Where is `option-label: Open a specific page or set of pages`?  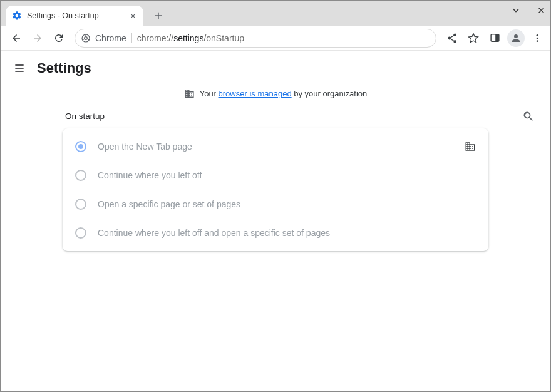
option-label: Open a specific page or set of pages is located at coordinates (169, 204).